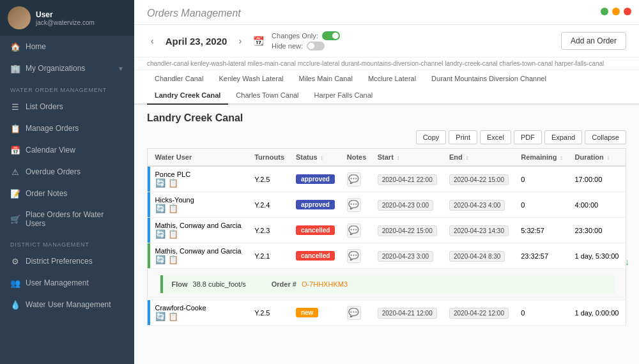 The image size is (639, 364). I want to click on table-toolbar: Copy Print Excel PDF Expand Collapse, so click(387, 137).